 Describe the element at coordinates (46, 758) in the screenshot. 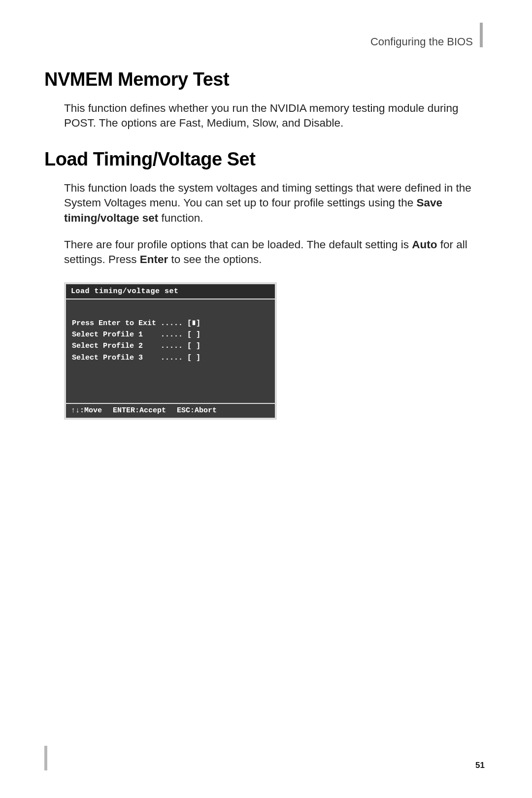

I see `footer-accent-bar` at that location.